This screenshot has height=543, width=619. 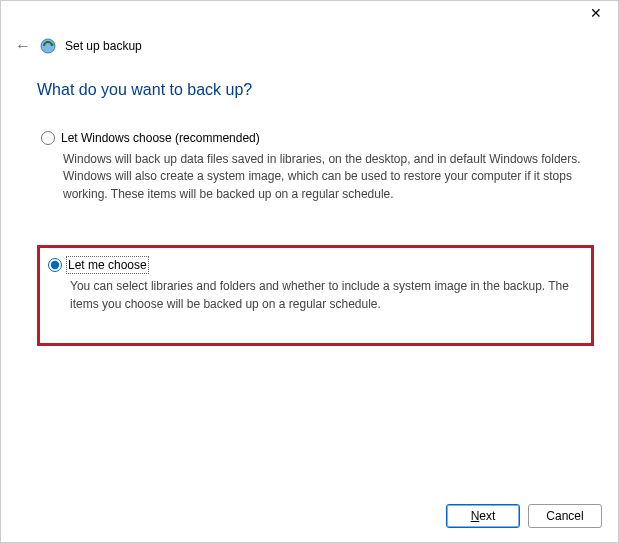 What do you see at coordinates (23, 46) in the screenshot?
I see `back-arrow-icon: ←` at bounding box center [23, 46].